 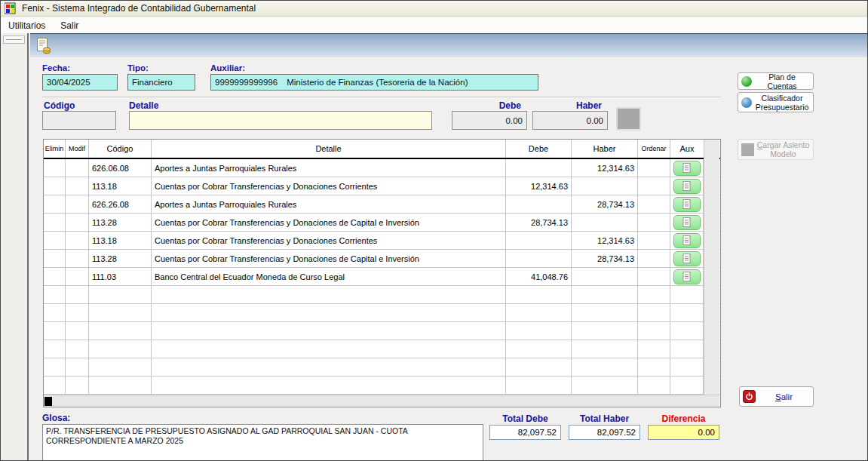 I want to click on table-row: 626.26.08Aportes a Juntas Parroquiales R…, so click(x=382, y=204).